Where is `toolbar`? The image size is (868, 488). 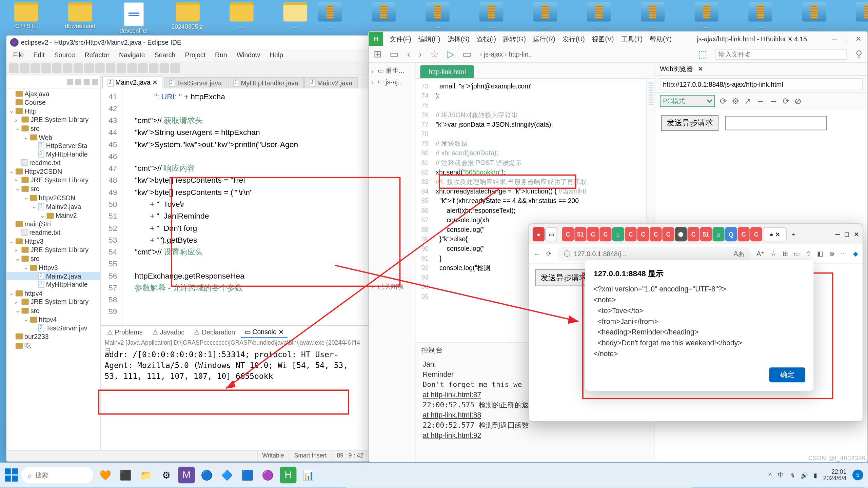
toolbar is located at coordinates (188, 68).